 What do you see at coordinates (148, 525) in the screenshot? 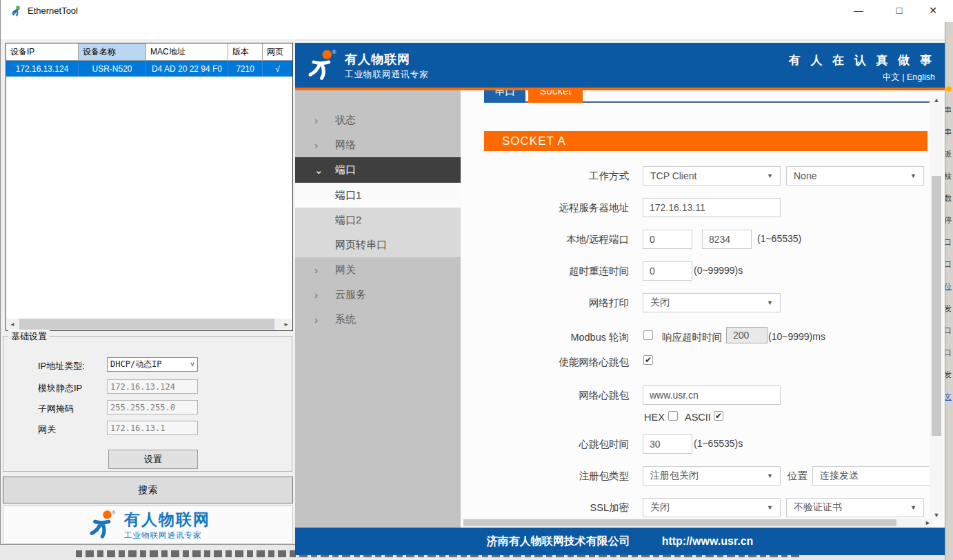
I see `usr-logo-block: ® 有人物联网 工业物联网通讯专家` at bounding box center [148, 525].